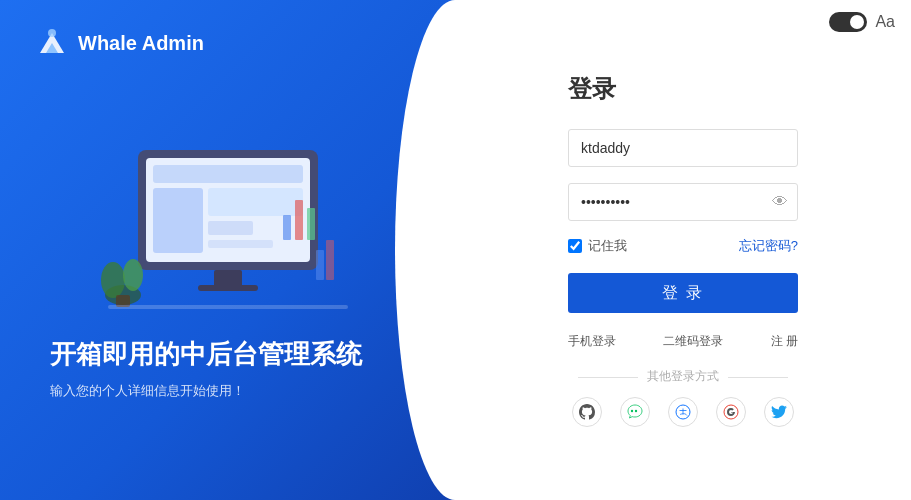 The image size is (911, 500). I want to click on password-wrapper: 👁, so click(683, 202).